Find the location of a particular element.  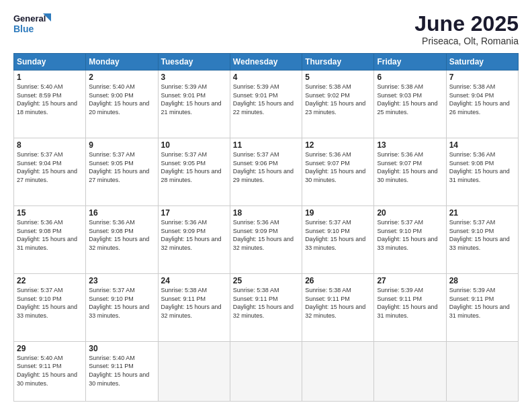

day-info: Sunrise: 5:40 AMSunset: 8:59 PMDaylight:… is located at coordinates (50, 99).